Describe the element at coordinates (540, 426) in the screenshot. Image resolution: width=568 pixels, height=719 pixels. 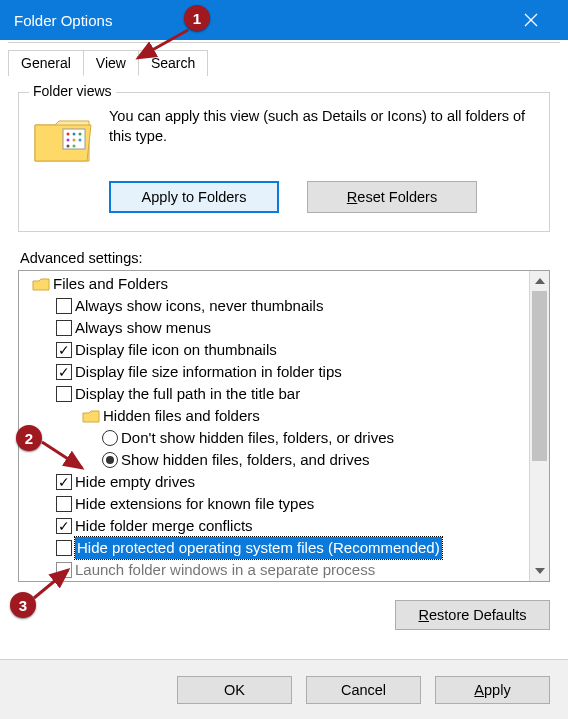
I see `scroll-track` at that location.